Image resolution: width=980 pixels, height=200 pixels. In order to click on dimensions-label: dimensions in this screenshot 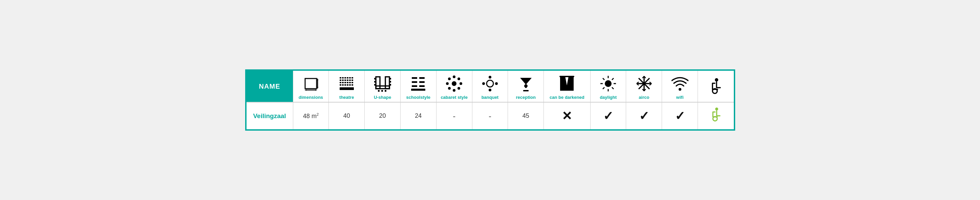, I will do `click(311, 97)`.